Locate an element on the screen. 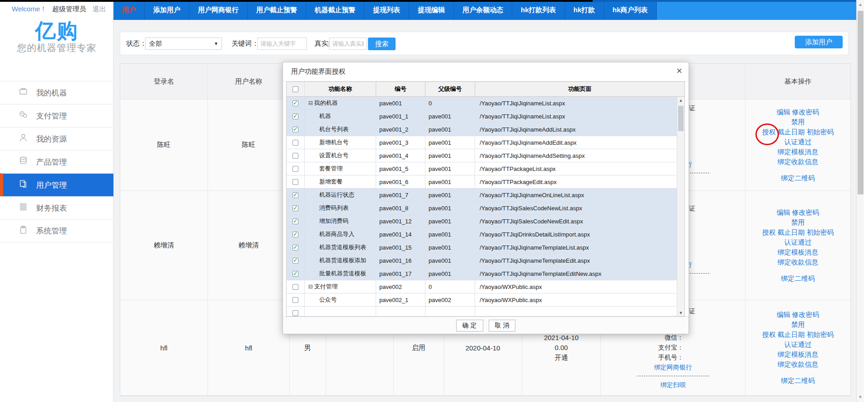 The image size is (868, 402). sidebar-item-1: 我的机器 is located at coordinates (57, 92).